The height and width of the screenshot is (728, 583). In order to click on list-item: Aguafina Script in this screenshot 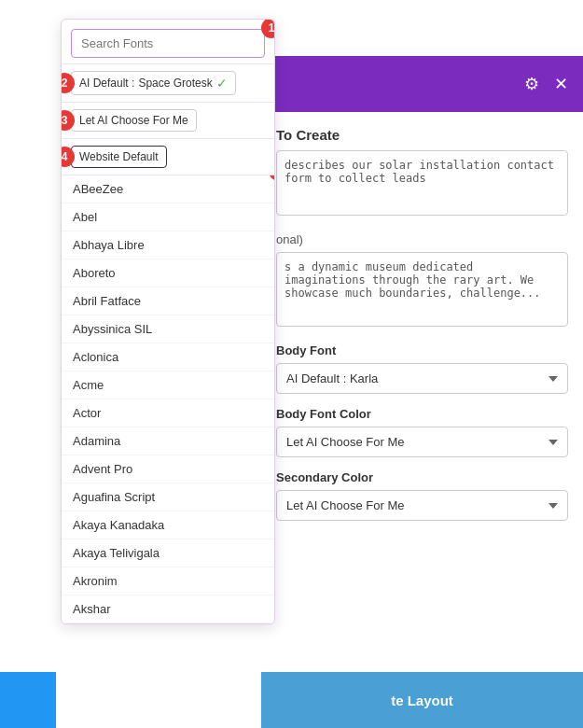, I will do `click(168, 497)`.